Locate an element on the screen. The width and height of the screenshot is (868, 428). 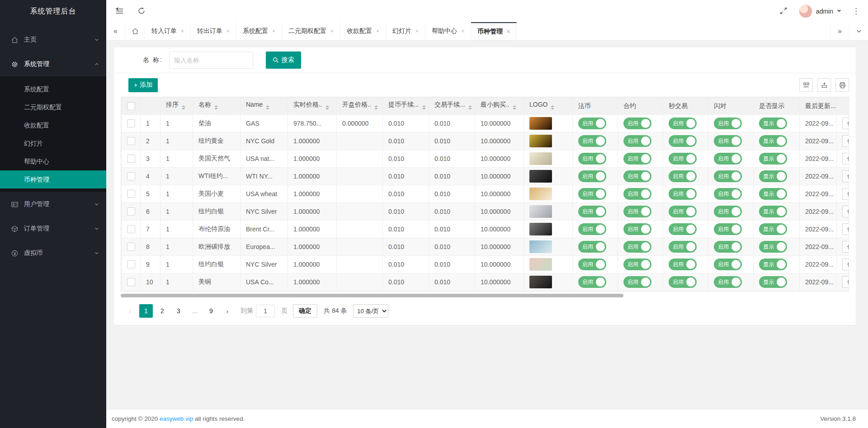
column-header-logo: LOGO is located at coordinates (548, 106).